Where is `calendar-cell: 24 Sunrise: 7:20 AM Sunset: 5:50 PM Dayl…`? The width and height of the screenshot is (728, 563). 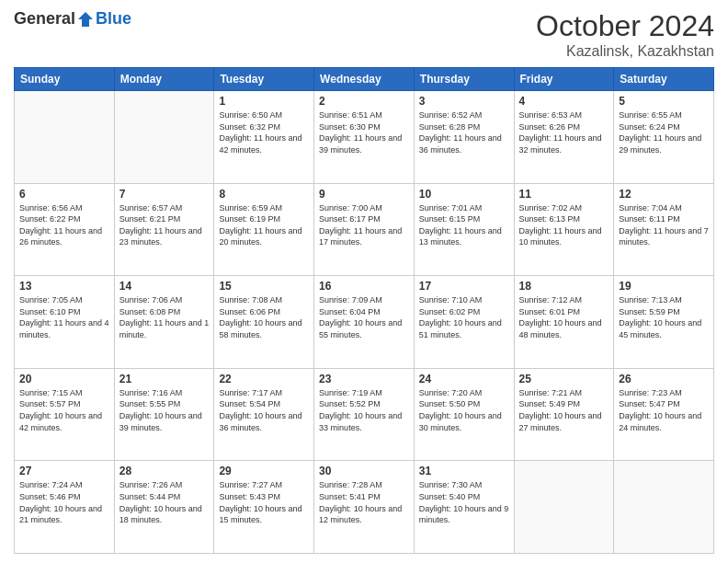 calendar-cell: 24 Sunrise: 7:20 AM Sunset: 5:50 PM Dayl… is located at coordinates (463, 414).